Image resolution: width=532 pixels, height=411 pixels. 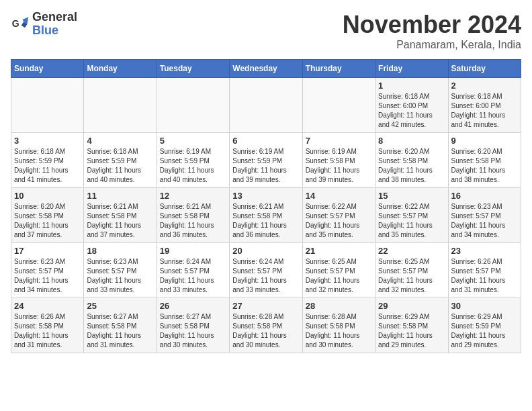 What do you see at coordinates (120, 196) in the screenshot?
I see `day-number: 11` at bounding box center [120, 196].